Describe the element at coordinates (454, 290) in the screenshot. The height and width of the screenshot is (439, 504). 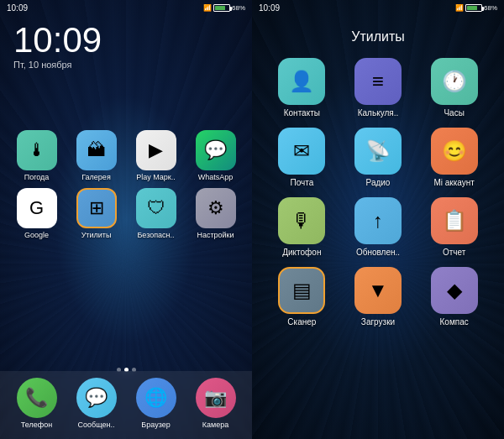
I see `folder-icon-compass: ◆` at that location.